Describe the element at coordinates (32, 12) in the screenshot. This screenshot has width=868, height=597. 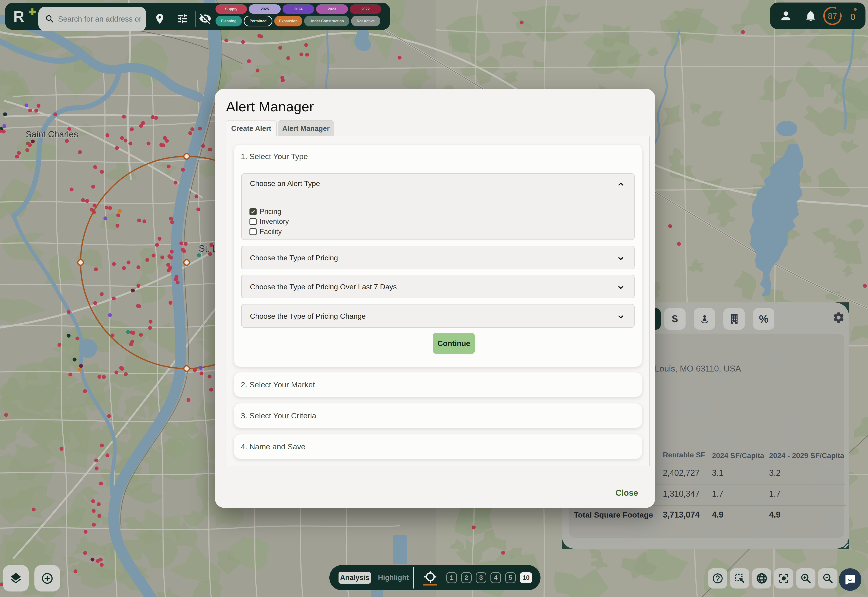
I see `logo-plus-icon` at that location.